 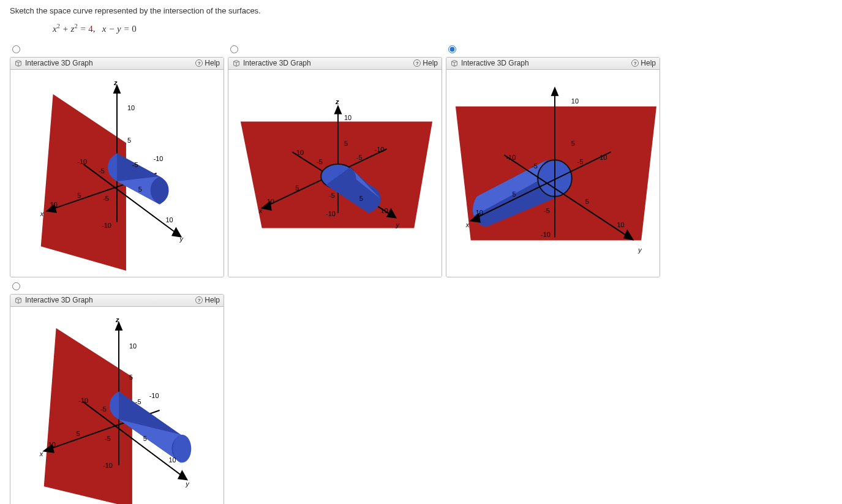 I want to click on graph-canvas-2: z 10 5 -5 -10 x y 10 5 5 10 -10 -5 -5, so click(x=335, y=173).